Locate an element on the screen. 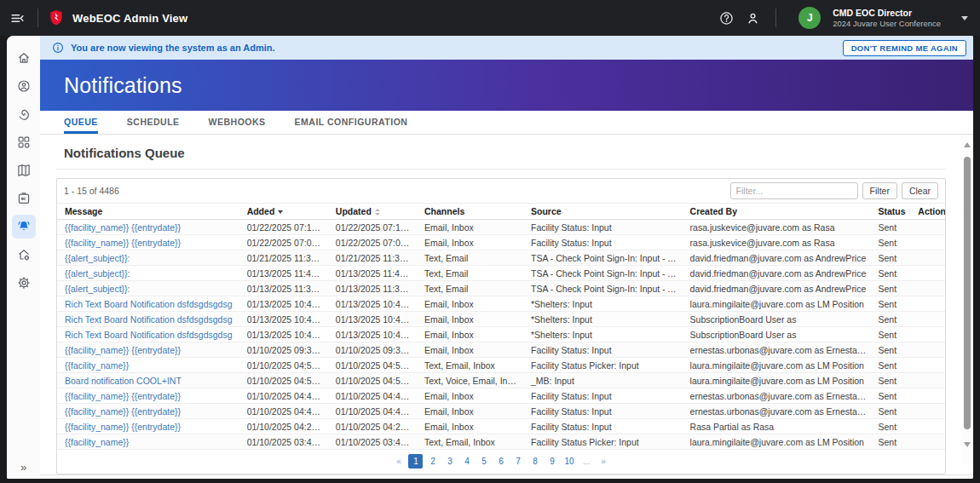  page-button-6: 6 is located at coordinates (501, 462).